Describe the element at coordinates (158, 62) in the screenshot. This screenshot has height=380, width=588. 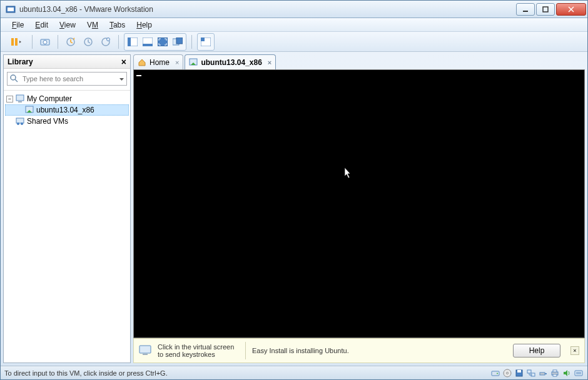
I see `tab-home: Home ×` at that location.